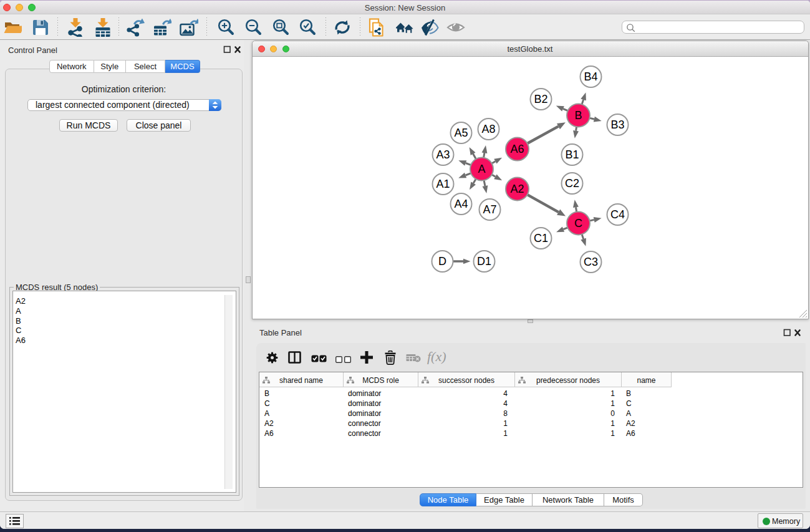 This screenshot has height=532, width=810. Describe the element at coordinates (443, 184) in the screenshot. I see `svg-text: A1` at that location.